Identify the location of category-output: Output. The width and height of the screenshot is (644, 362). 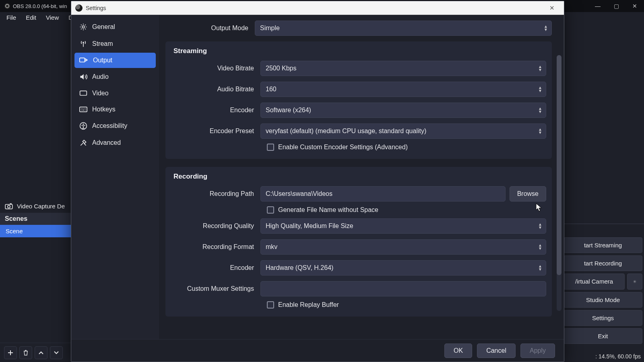
(115, 60).